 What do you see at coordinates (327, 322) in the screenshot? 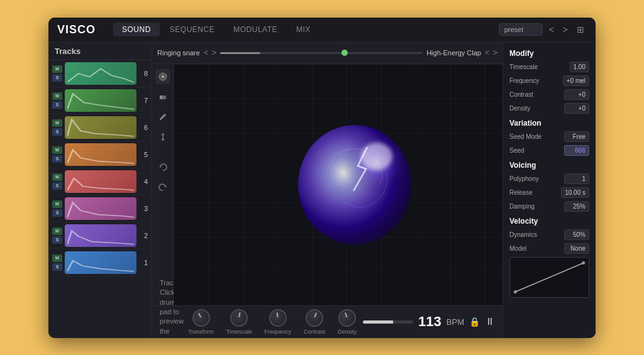
I see `bottom-bar: Track: Click drum pad to preview the sou…` at bounding box center [327, 322].